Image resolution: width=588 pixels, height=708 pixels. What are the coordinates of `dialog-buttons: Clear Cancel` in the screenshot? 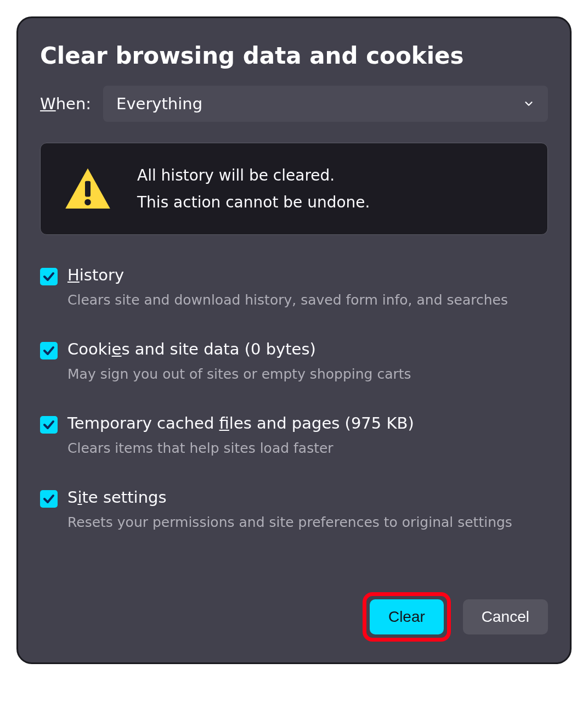 It's located at (294, 617).